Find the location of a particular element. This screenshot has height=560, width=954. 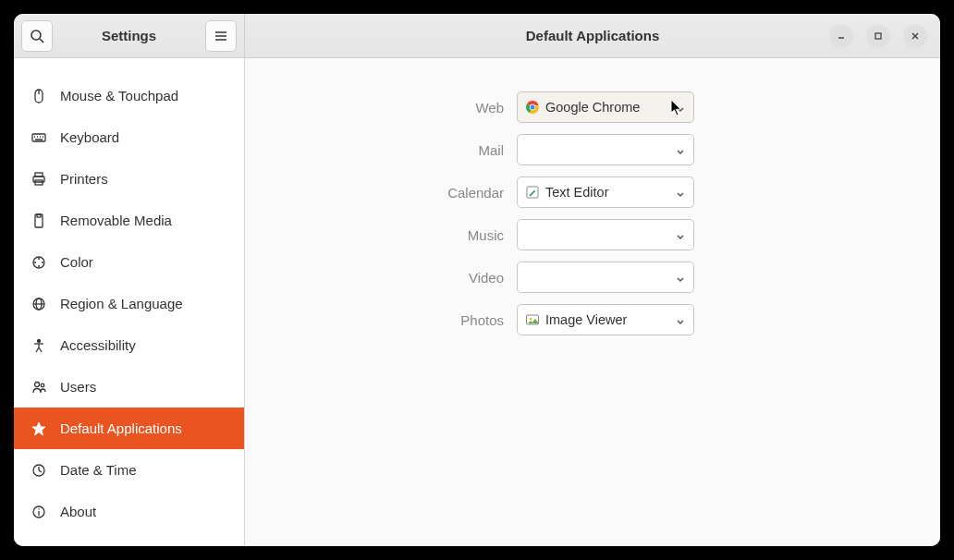

maximize-button is located at coordinates (878, 36).